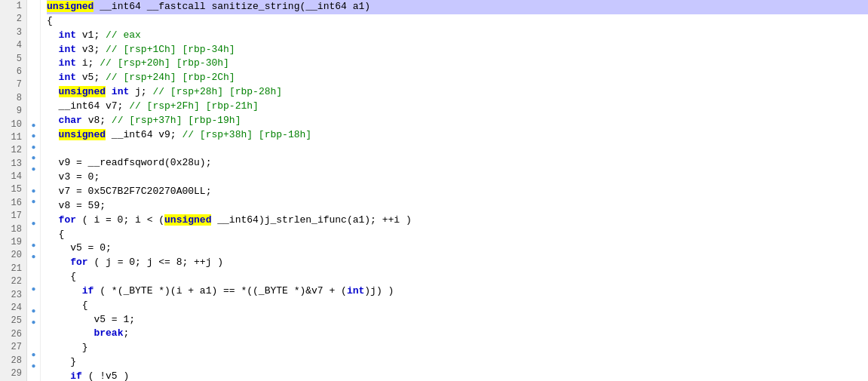  I want to click on ln-3: 3, so click(14, 33).